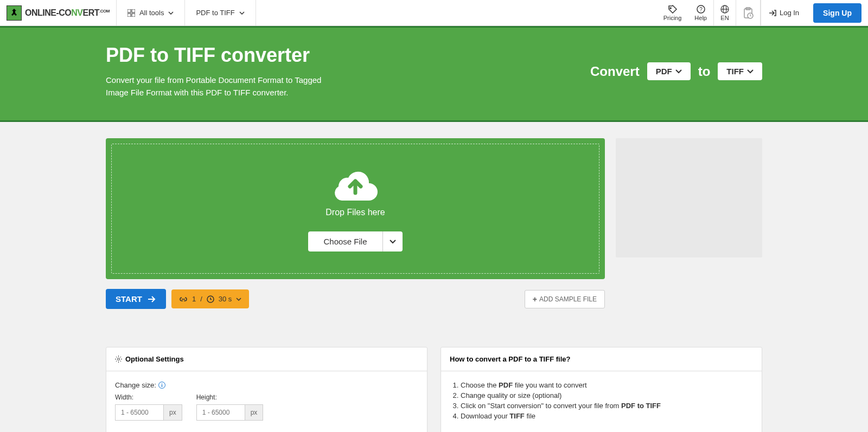  What do you see at coordinates (725, 9) in the screenshot?
I see `globe-icon` at bounding box center [725, 9].